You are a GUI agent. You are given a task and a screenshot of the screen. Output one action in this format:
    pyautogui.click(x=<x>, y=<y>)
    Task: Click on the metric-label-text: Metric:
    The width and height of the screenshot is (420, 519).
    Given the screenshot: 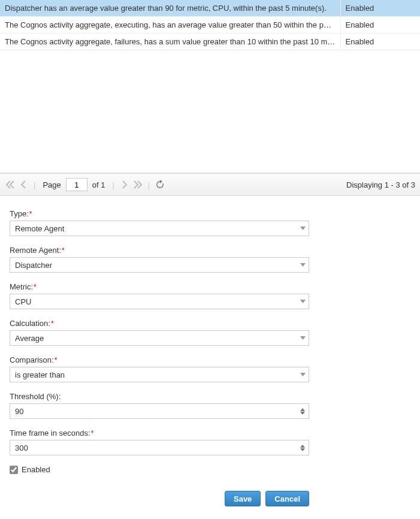 What is the action you would take?
    pyautogui.click(x=22, y=286)
    